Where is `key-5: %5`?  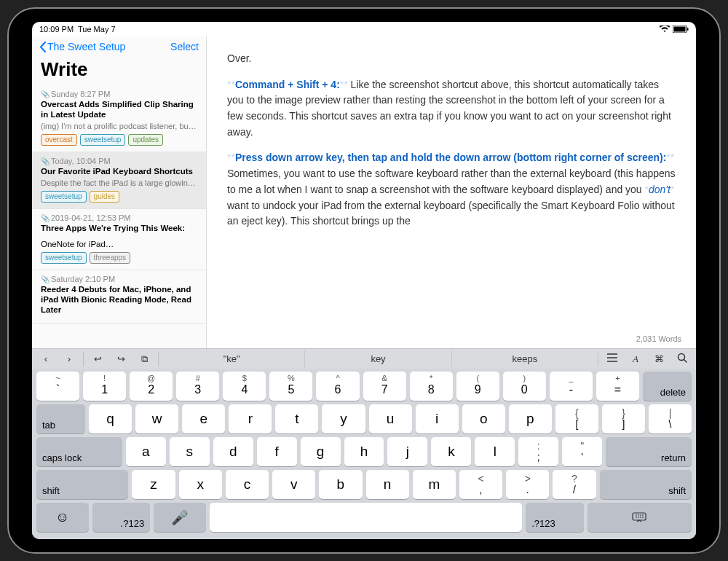
key-5: %5 is located at coordinates (291, 386).